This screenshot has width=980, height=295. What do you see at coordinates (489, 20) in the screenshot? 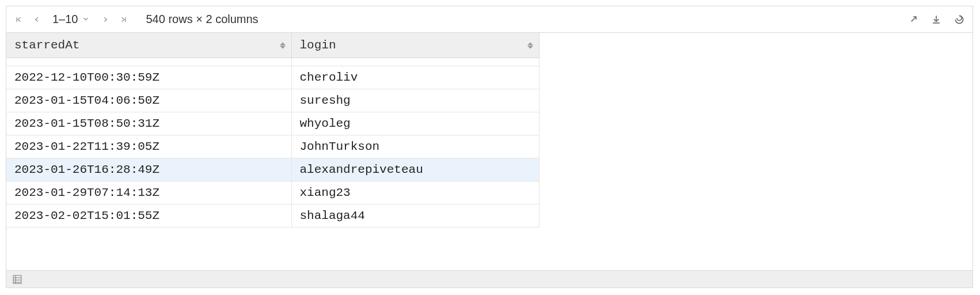
I see `toolbar: 1–10 540 rows × 2 columns` at bounding box center [489, 20].